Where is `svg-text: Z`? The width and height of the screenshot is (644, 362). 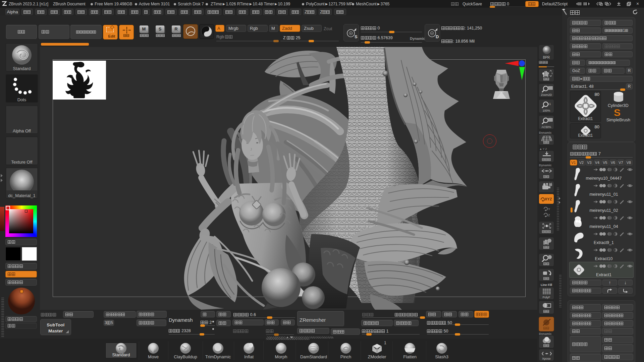 svg-text: Z is located at coordinates (549, 215).